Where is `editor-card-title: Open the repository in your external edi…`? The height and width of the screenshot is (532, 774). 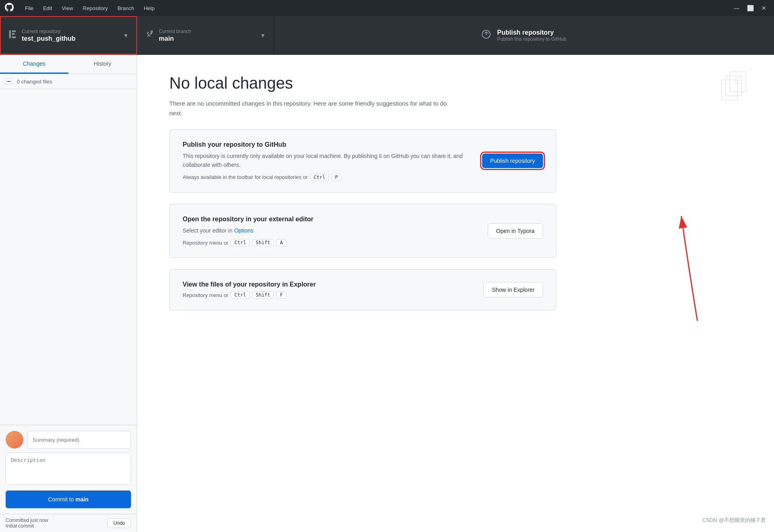 editor-card-title: Open the repository in your external edi… is located at coordinates (327, 219).